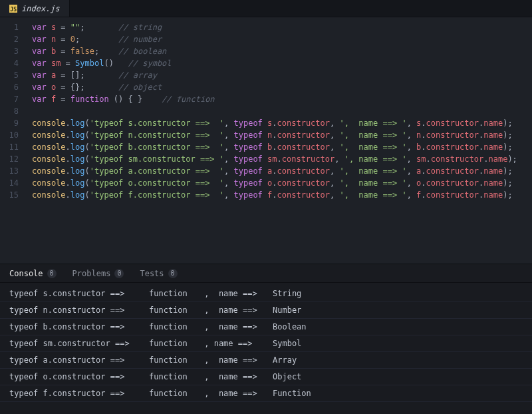 The width and height of the screenshot is (532, 414). What do you see at coordinates (9, 195) in the screenshot?
I see `line-number: 15` at bounding box center [9, 195].